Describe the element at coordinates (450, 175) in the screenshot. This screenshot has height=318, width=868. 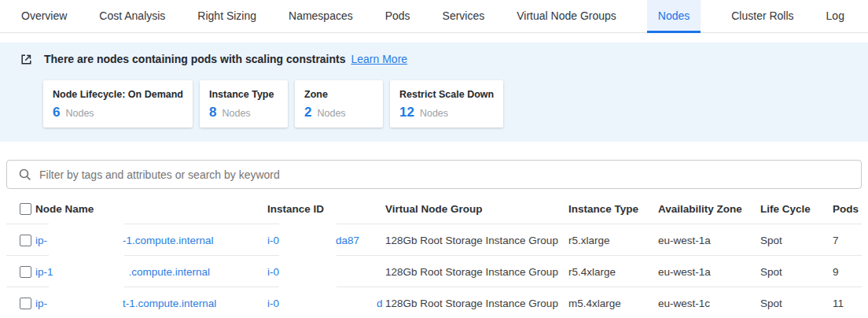
I see `search-input` at that location.